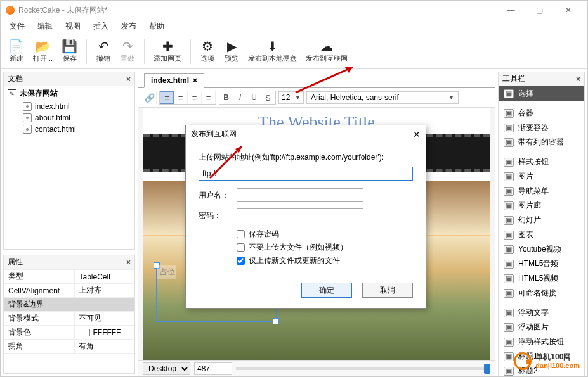 This screenshot has width=588, height=377. Describe the element at coordinates (388, 290) in the screenshot. I see `cancel-button: 取消` at that location.